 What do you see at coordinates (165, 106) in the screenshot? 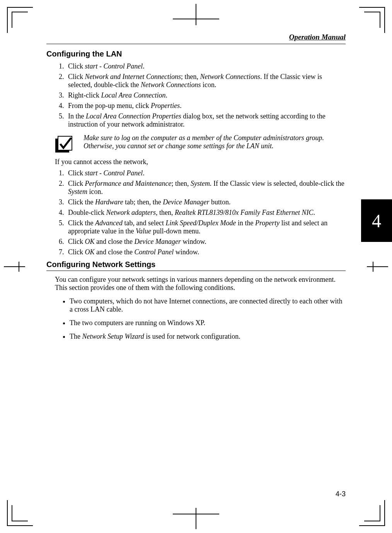
I see `text: Properties` at bounding box center [165, 106].